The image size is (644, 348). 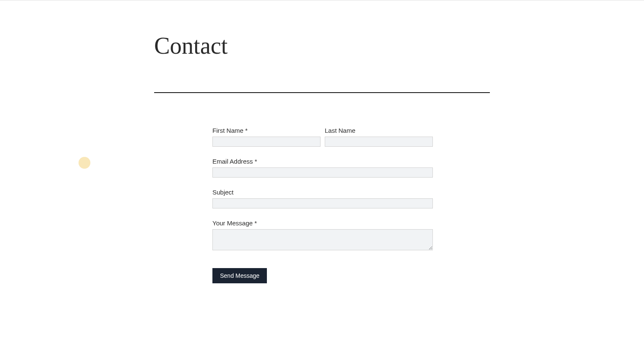 What do you see at coordinates (379, 130) in the screenshot?
I see `last-name-label: Last Name` at bounding box center [379, 130].